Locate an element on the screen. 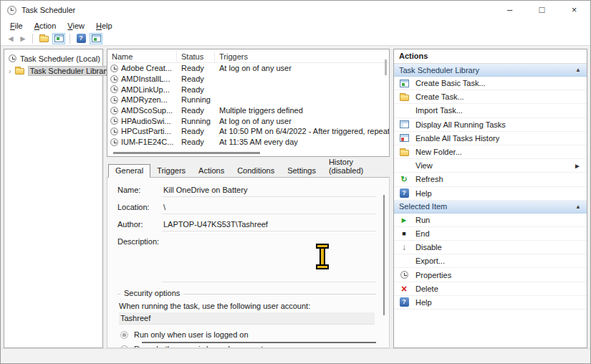 This screenshot has width=591, height=364. action-delete: × Delete is located at coordinates (490, 289).